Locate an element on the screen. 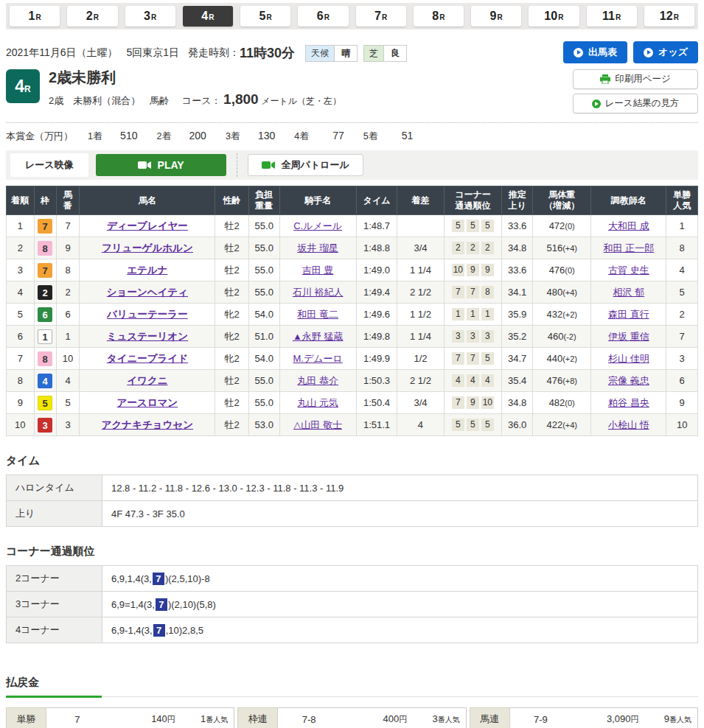 The height and width of the screenshot is (728, 704). race-tab-6R: 6R is located at coordinates (323, 16).